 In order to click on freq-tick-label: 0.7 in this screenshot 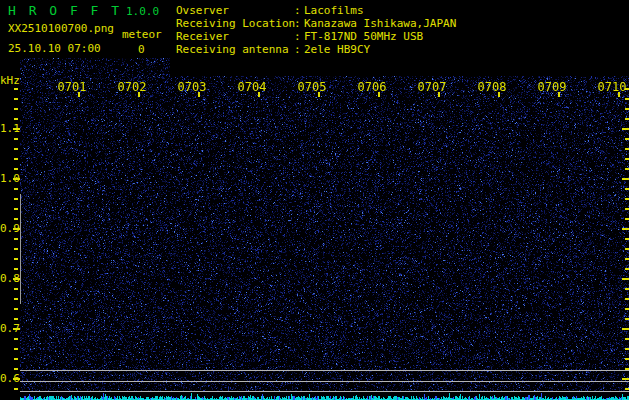, I will do `click(7, 328)`.